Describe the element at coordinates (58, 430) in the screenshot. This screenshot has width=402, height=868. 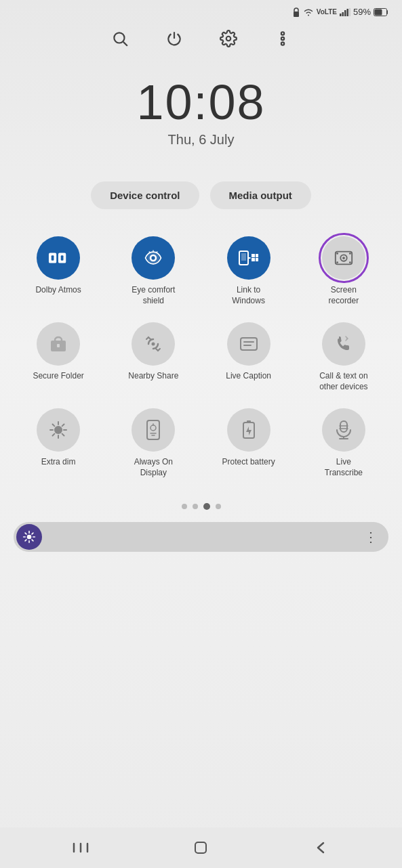
I see `extra-dim-icon-circle` at that location.